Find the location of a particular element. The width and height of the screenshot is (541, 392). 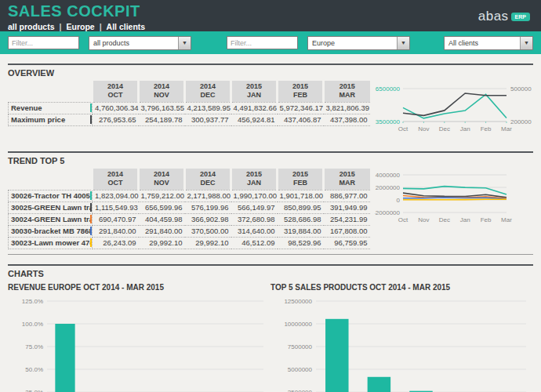

cell-value: 1,115,549.93 is located at coordinates (116, 207).